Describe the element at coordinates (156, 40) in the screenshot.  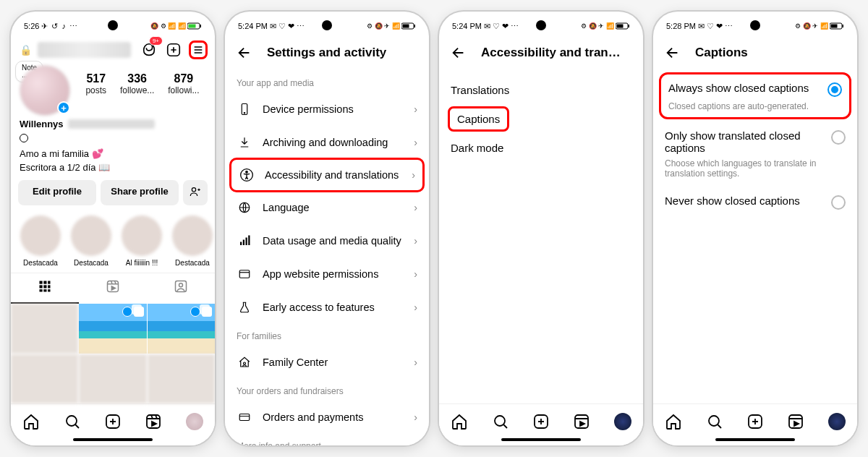
I see `threads-badge: 9+` at that location.